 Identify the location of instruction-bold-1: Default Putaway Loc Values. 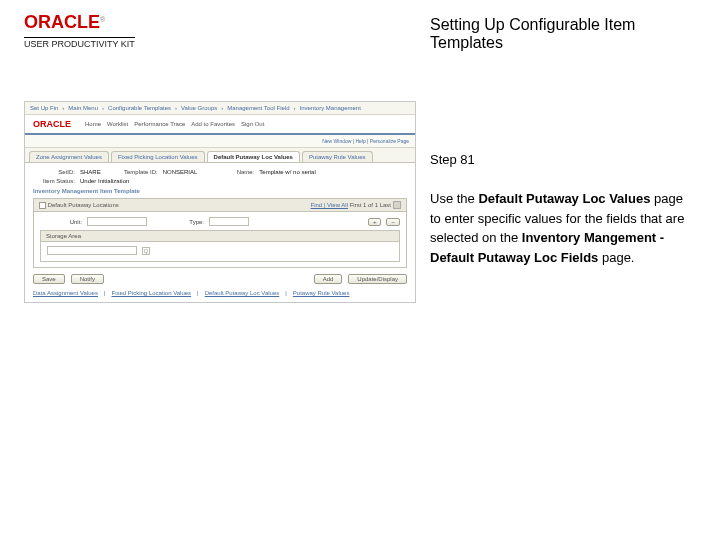
(564, 198).